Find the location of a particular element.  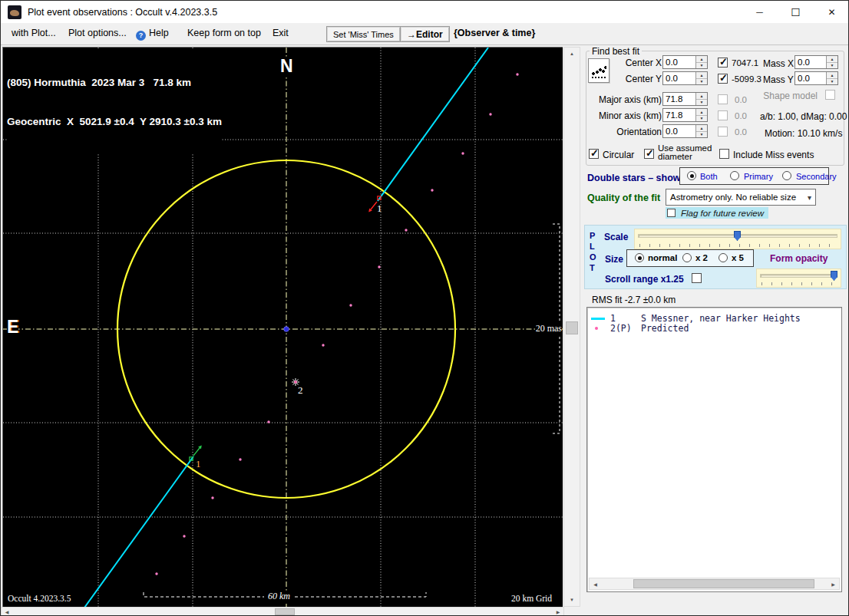

plot-title-line2: Geocentric X 5021.9 ±0.4 Y 2910.3 ±0.3 k… is located at coordinates (114, 121).